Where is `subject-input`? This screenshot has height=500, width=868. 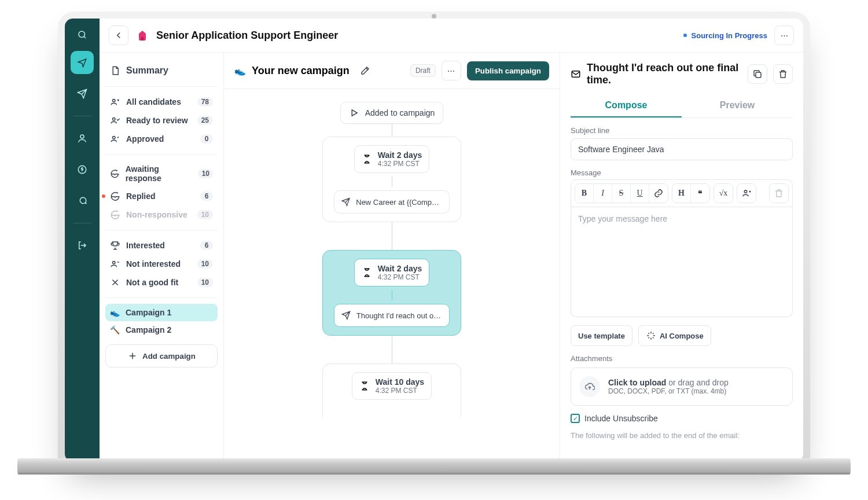 subject-input is located at coordinates (682, 149).